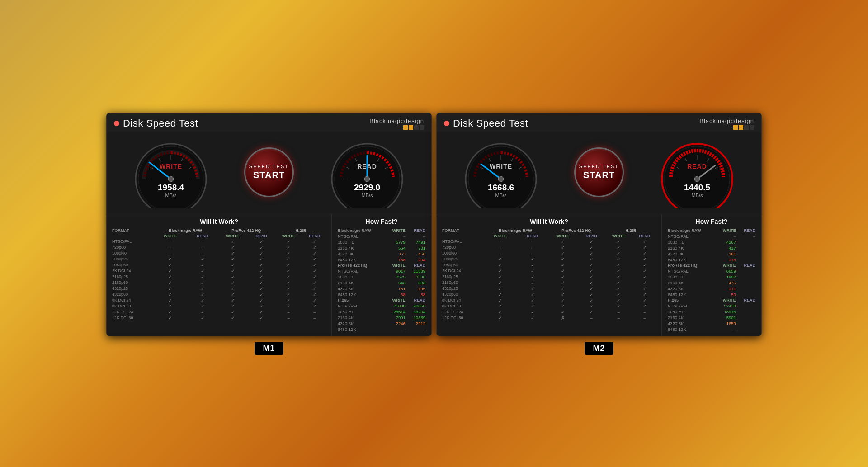 The height and width of the screenshot is (467, 868). Describe the element at coordinates (697, 166) in the screenshot. I see `svg-text: READ` at that location.